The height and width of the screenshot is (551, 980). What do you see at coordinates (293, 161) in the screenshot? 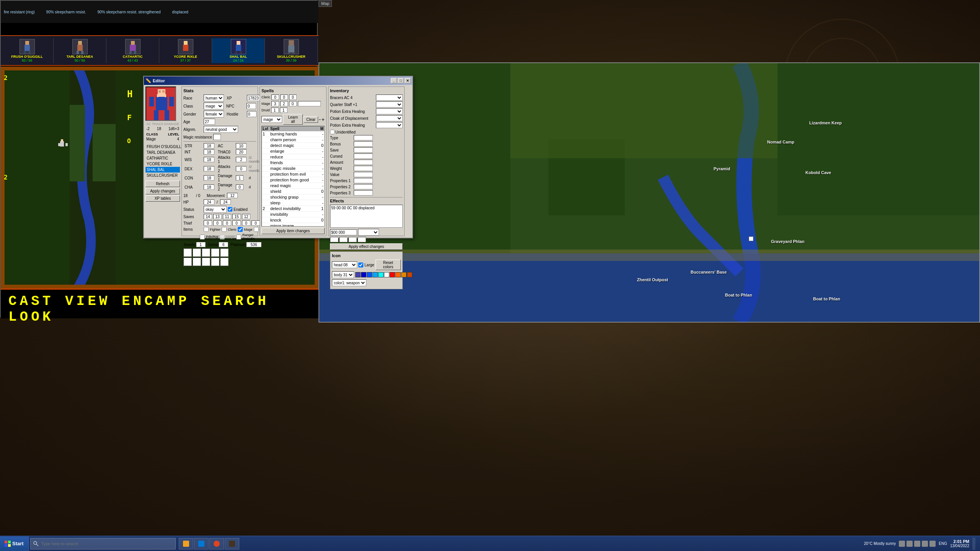
I see `spells-panel: Spells Cleric Mage Druid` at bounding box center [293, 161].